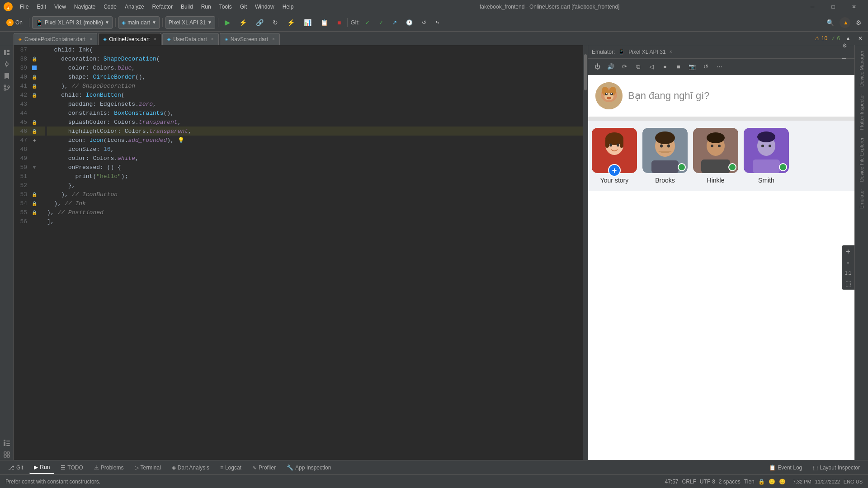  What do you see at coordinates (190, 23) in the screenshot?
I see `pixel-xl-selector: Pixel XL API 31 ▼` at bounding box center [190, 23].